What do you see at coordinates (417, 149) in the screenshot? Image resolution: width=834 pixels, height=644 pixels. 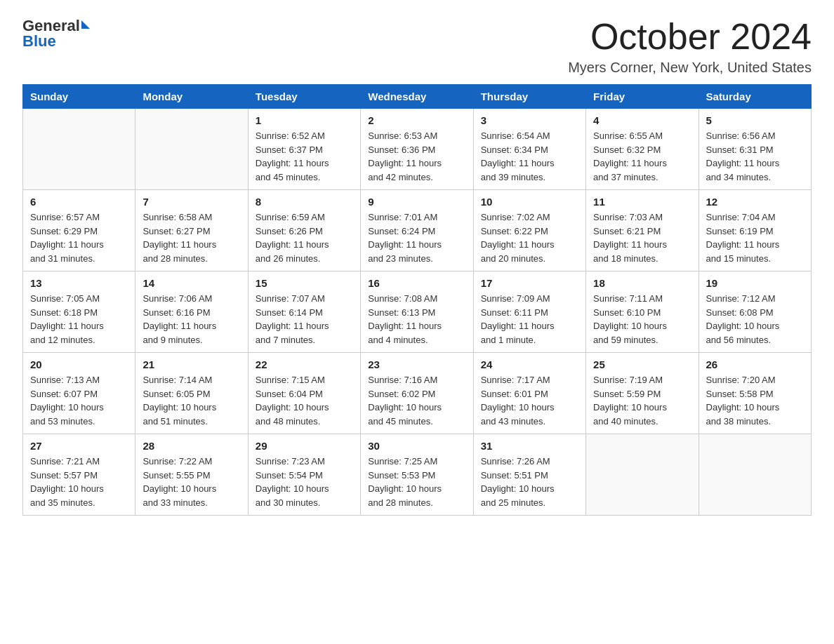 I see `calendar-week-row: 1Sunrise: 6:52 AM Sunset: 6:37 PM Daylig…` at bounding box center [417, 149].